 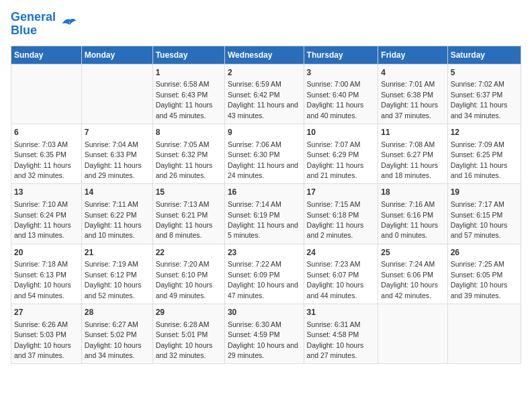 What do you see at coordinates (111, 154) in the screenshot?
I see `sunset-text: Sunset: 6:33 PM` at bounding box center [111, 154].